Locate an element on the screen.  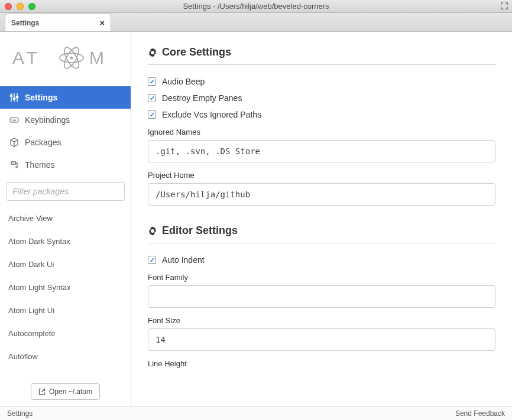
window-title: Settings - /Users/hilja/web/beveled-corn… is located at coordinates (256, 6).